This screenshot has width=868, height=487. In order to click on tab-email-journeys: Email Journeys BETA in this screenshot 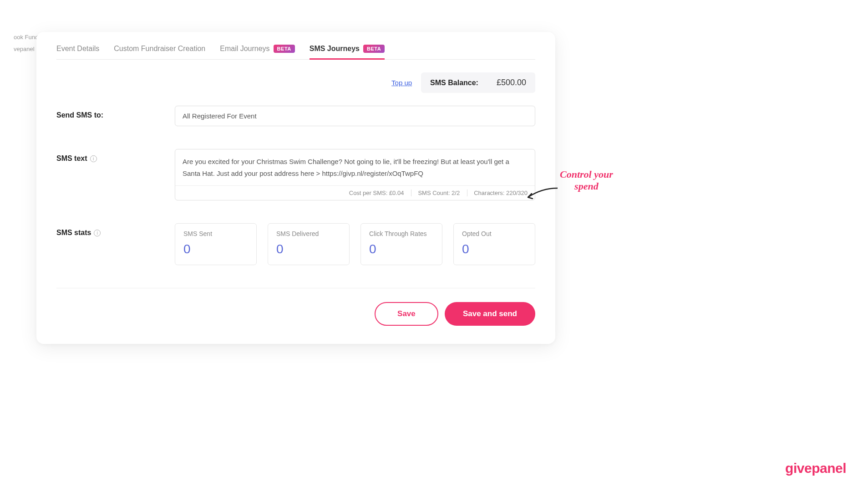, I will do `click(258, 52)`.